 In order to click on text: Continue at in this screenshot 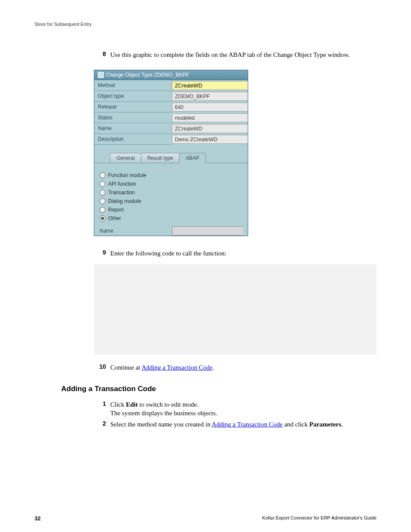, I will do `click(126, 367)`.